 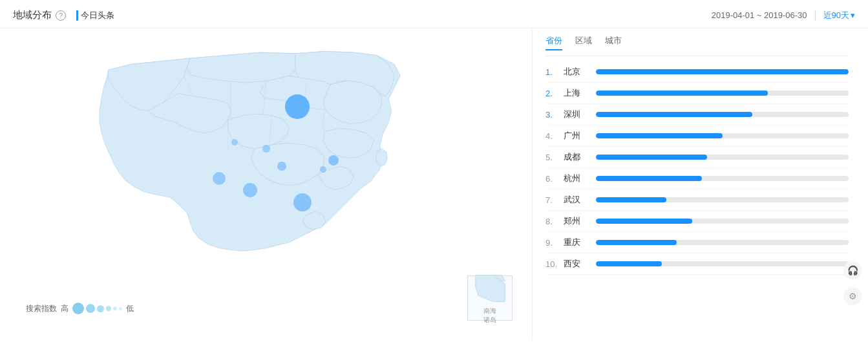 What do you see at coordinates (580, 93) in the screenshot?
I see `city-name: 上海` at bounding box center [580, 93].